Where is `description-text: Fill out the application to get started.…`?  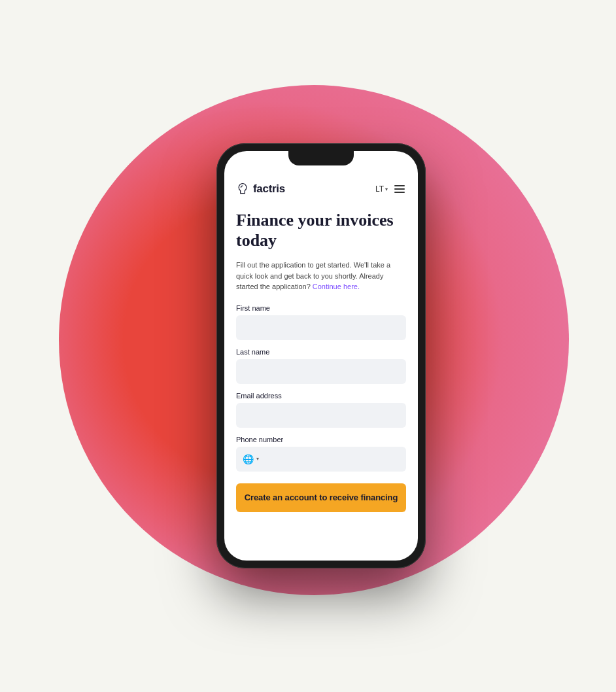
description-text: Fill out the application to get started.… is located at coordinates (321, 276).